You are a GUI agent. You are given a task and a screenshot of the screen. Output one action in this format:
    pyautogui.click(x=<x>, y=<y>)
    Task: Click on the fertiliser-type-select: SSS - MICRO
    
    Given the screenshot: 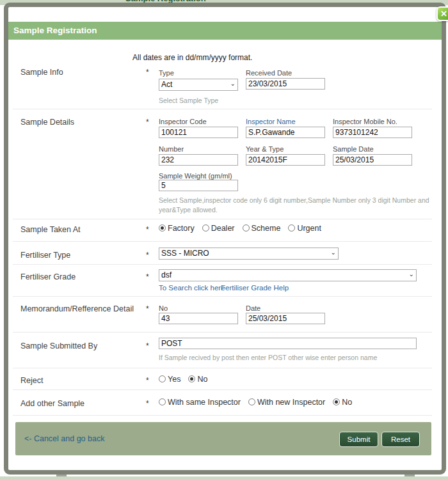 What is the action you would take?
    pyautogui.click(x=248, y=253)
    